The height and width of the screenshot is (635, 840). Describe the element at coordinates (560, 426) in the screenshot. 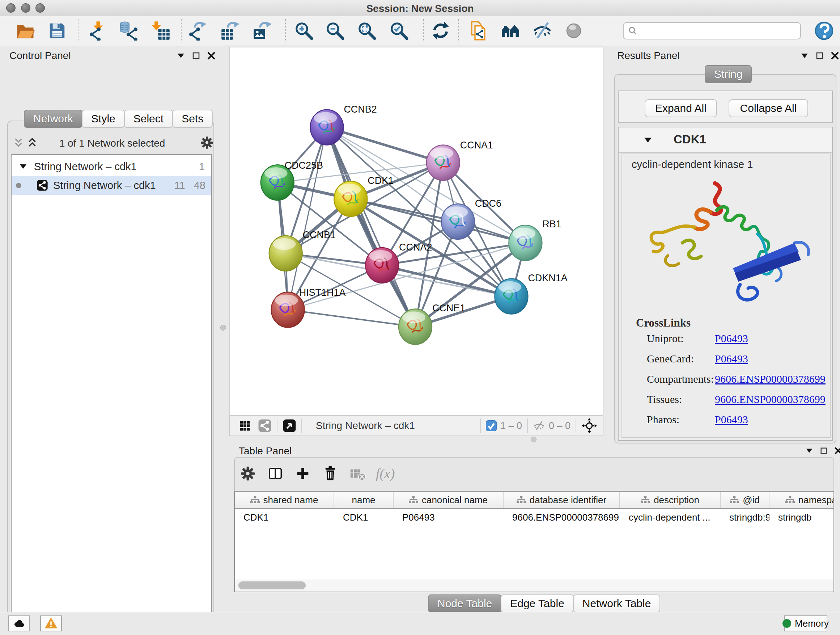

I see `hidden-counts: 0 – 0` at that location.